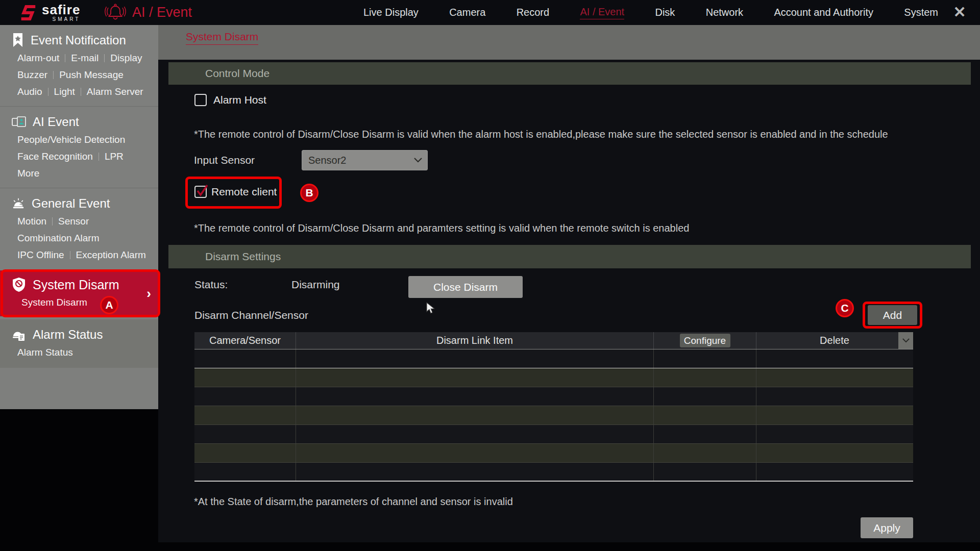  Describe the element at coordinates (541, 135) in the screenshot. I see `alarm-host-note: *The remote control of Disarm/Close Disa…` at that location.